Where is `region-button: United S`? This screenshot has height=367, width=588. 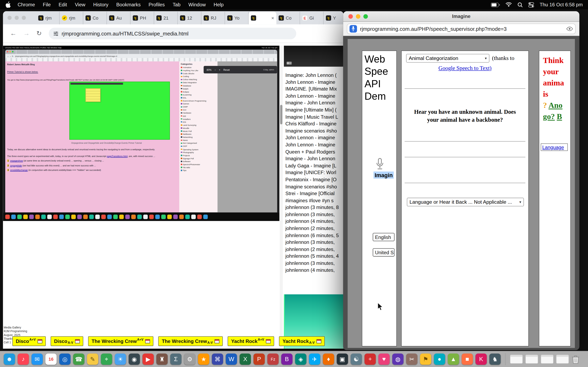
region-button: United S is located at coordinates (384, 252).